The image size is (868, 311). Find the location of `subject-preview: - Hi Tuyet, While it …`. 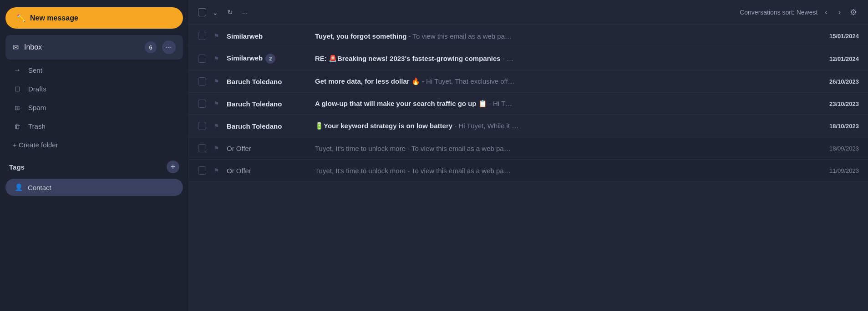

subject-preview: - Hi Tuyet, While it … is located at coordinates (486, 125).